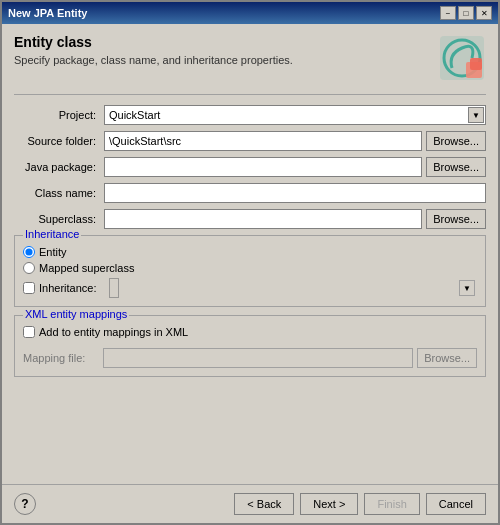  Describe the element at coordinates (59, 115) in the screenshot. I see `project-label: Project:` at that location.